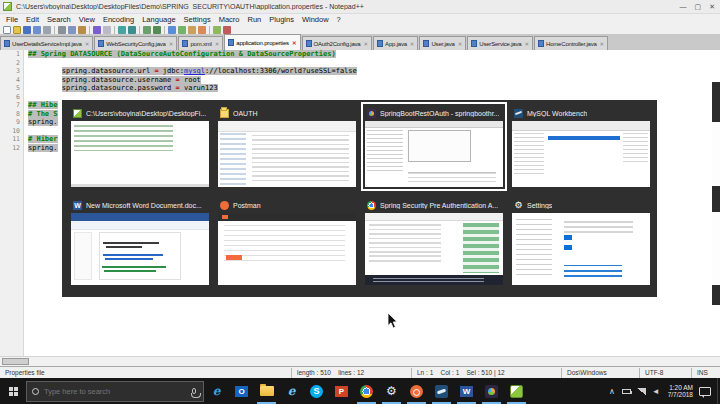  What do you see at coordinates (680, 392) in the screenshot?
I see `tray-clock: 1:20 AM 7/7/2018` at bounding box center [680, 392].